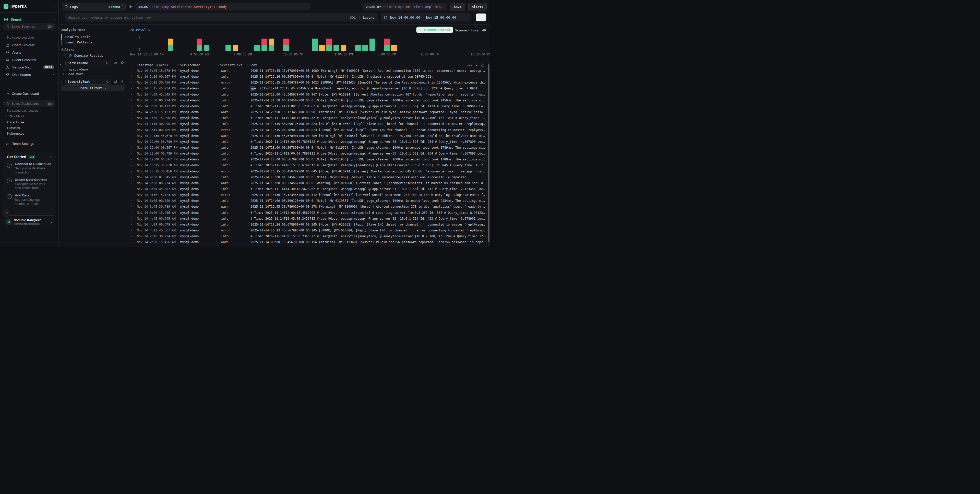 The width and height of the screenshot is (980, 494). What do you see at coordinates (405, 7) in the screenshot?
I see `order-by-editor: ORDER BY (TimestampTime, Timestamp) DESC` at bounding box center [405, 7].